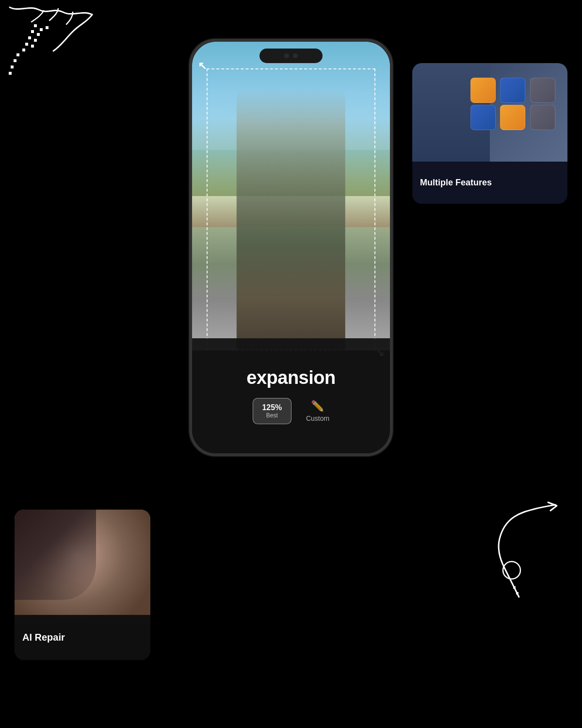  I want to click on card-features-title: Multiple Features, so click(456, 182).